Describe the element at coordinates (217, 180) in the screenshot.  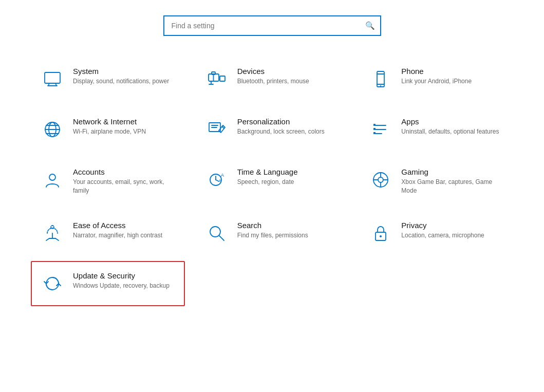
I see `time-icon: A A` at that location.